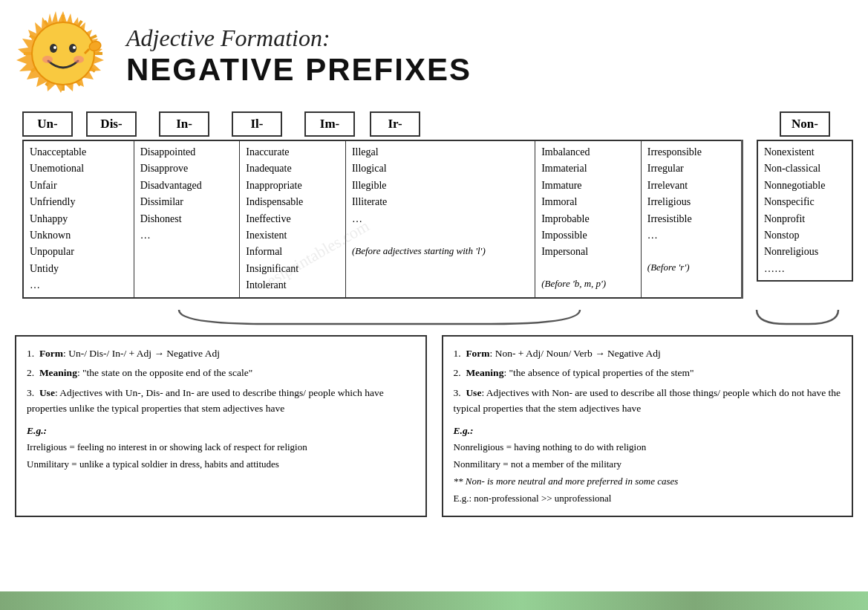 The height and width of the screenshot is (610, 868). I want to click on prefix-row: Un- Dis- In- Il- Im- Ir-, so click(383, 124).